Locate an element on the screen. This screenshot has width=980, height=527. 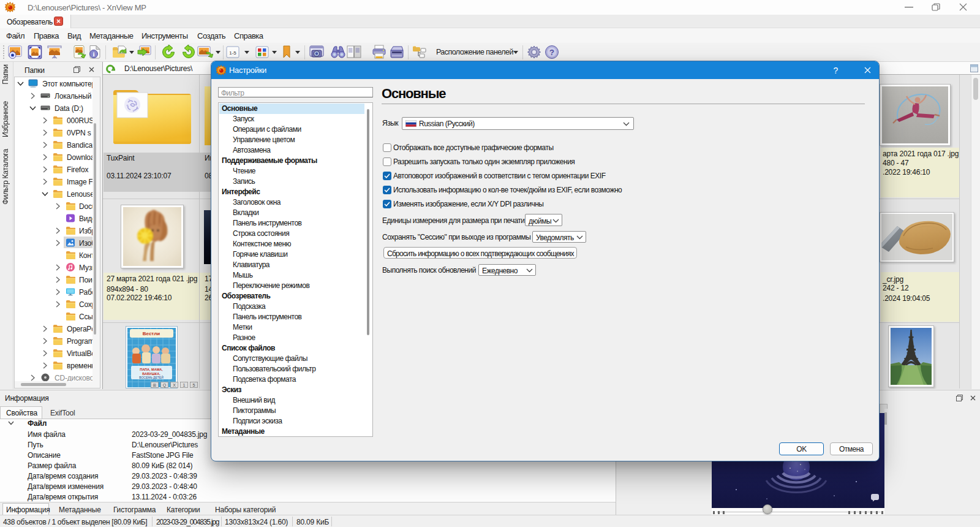
svg-text: 5 is located at coordinates (194, 385).